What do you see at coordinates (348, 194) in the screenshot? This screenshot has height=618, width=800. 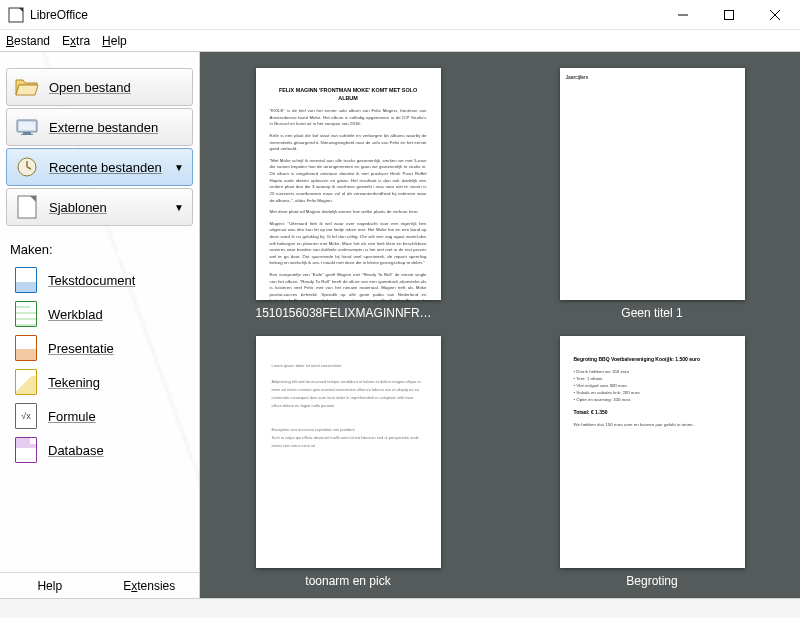 I see `recent-doc-1: FELIX MAGINN 'FRONTMAN MOKE' KOMT MET SO…` at bounding box center [348, 194].